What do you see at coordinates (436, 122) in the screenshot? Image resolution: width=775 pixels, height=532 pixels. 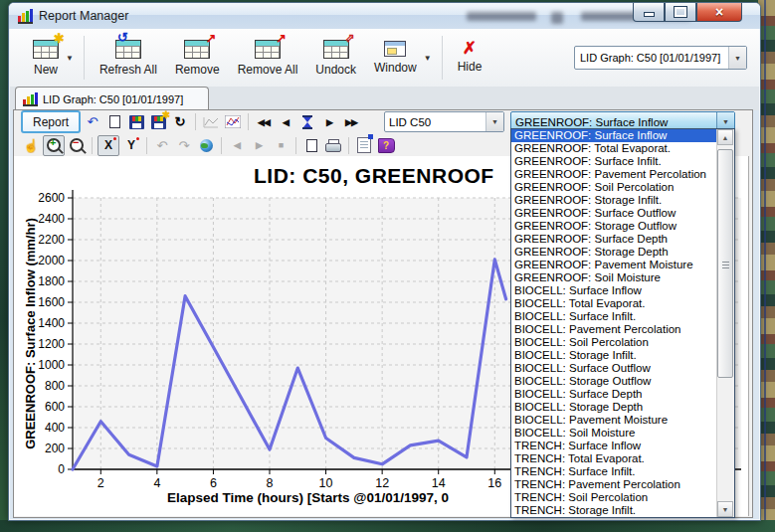 I see `lid-selector-value: LID C50` at bounding box center [436, 122].